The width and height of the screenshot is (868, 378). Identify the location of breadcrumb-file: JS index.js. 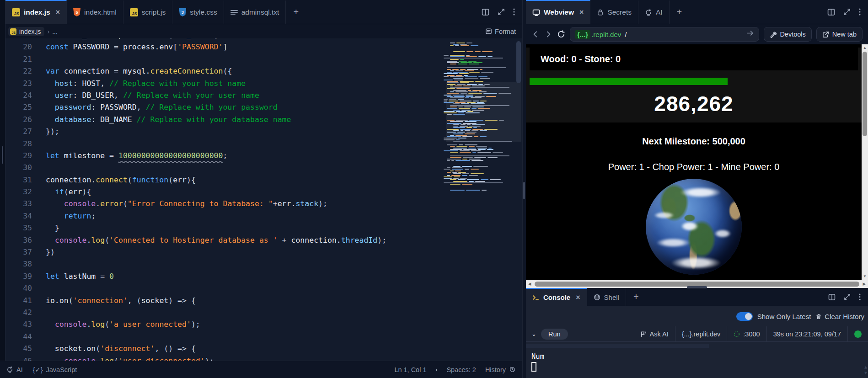
(27, 32).